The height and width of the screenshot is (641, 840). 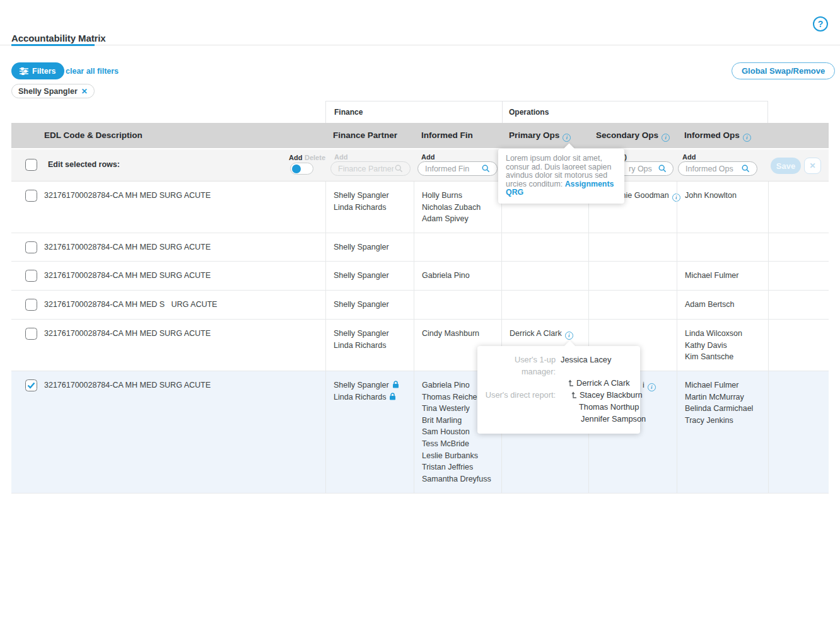 What do you see at coordinates (48, 91) in the screenshot?
I see `filter-chip-label: Shelly Spangler` at bounding box center [48, 91].